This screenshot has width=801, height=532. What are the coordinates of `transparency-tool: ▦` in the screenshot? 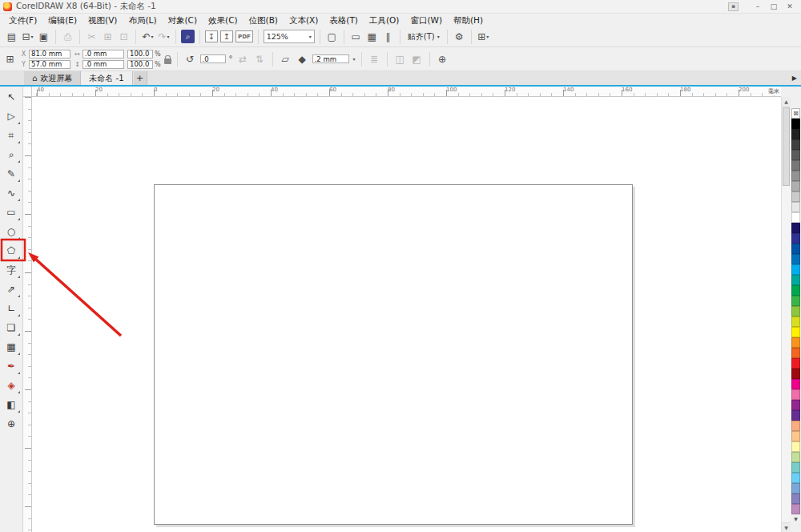 It's located at (11, 347).